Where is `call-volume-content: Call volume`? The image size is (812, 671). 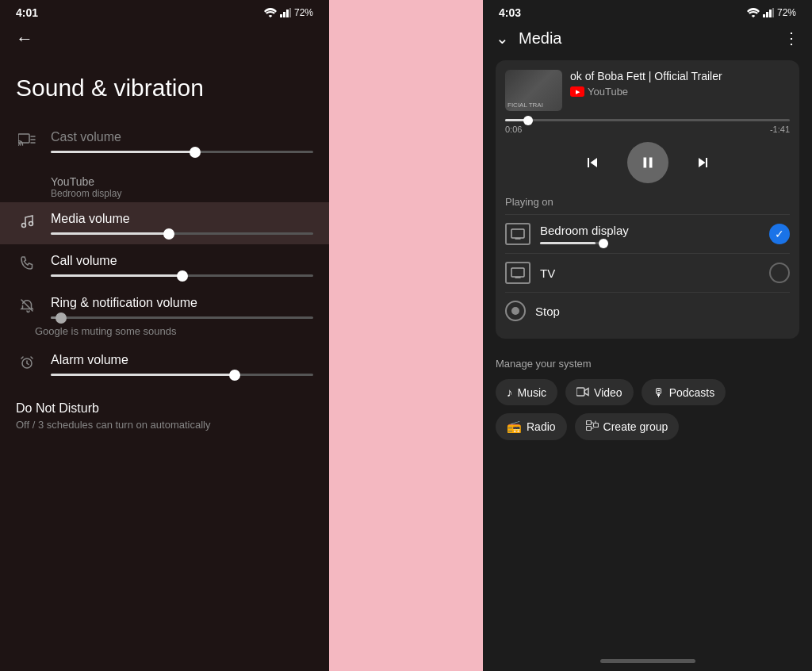 call-volume-content: Call volume is located at coordinates (182, 265).